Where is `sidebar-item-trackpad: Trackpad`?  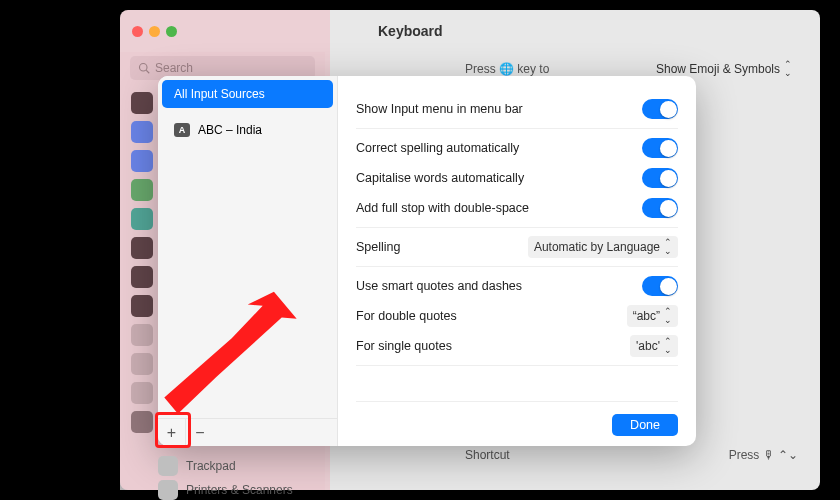
sidebar-item-trackpad: Trackpad is located at coordinates (197, 466).